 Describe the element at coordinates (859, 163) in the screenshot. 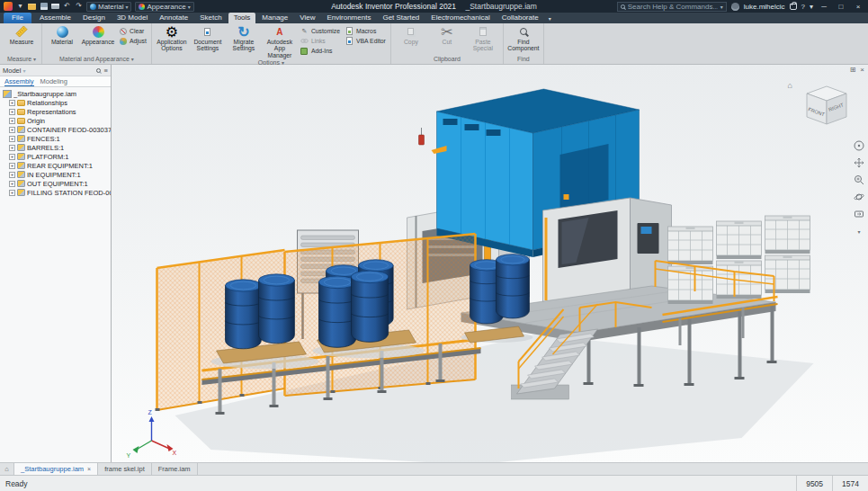

I see `pan-icon` at that location.